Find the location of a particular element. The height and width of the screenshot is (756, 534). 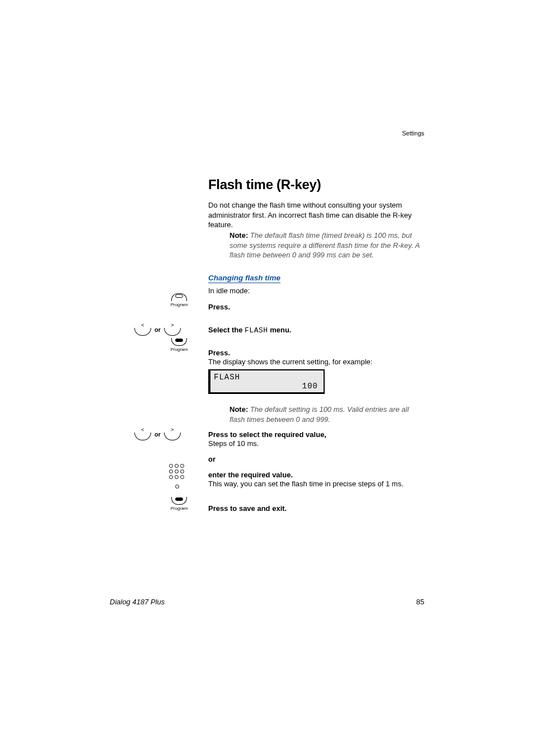

step-press-2: Press. is located at coordinates (219, 353).